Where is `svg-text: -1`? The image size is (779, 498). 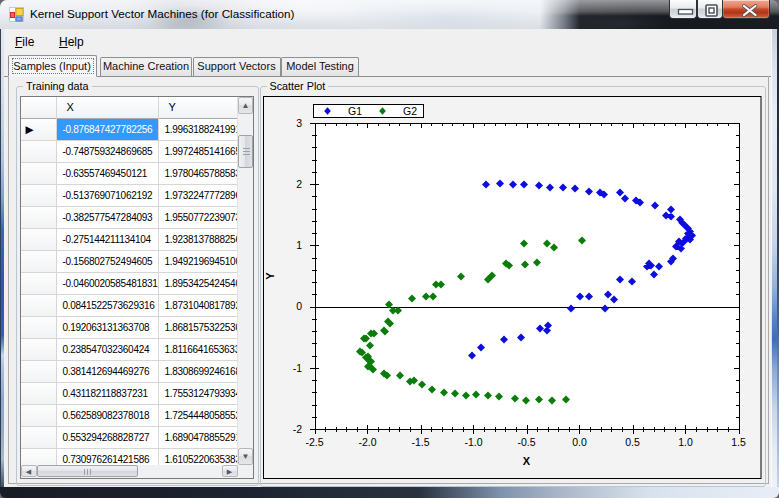
svg-text: -1 is located at coordinates (298, 367).